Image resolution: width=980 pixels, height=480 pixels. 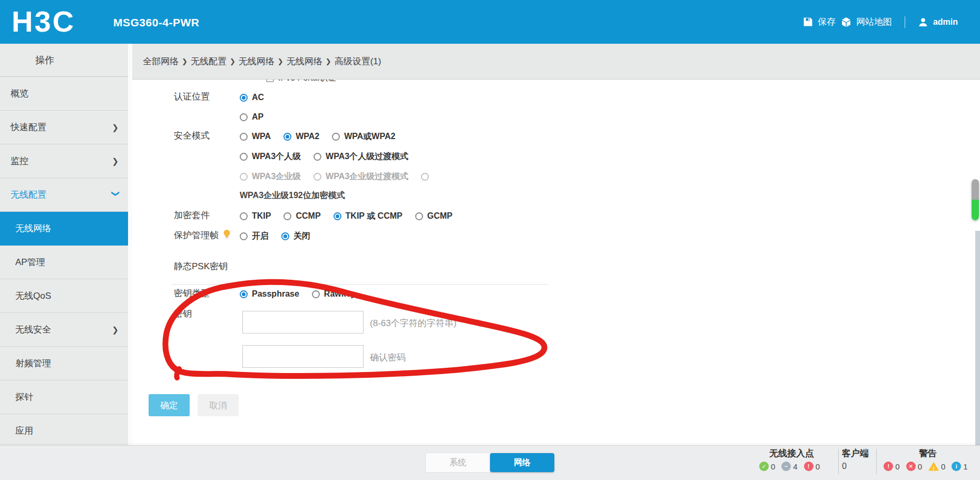 What do you see at coordinates (786, 466) in the screenshot?
I see `minus-badge-icon: −` at bounding box center [786, 466].